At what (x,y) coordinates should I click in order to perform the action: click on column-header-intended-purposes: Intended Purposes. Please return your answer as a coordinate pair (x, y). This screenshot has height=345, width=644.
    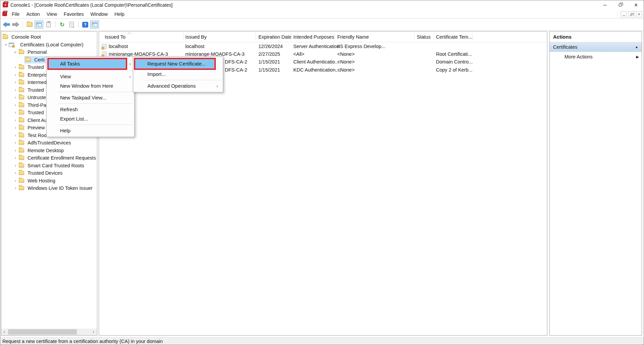
    Looking at the image, I should click on (314, 37).